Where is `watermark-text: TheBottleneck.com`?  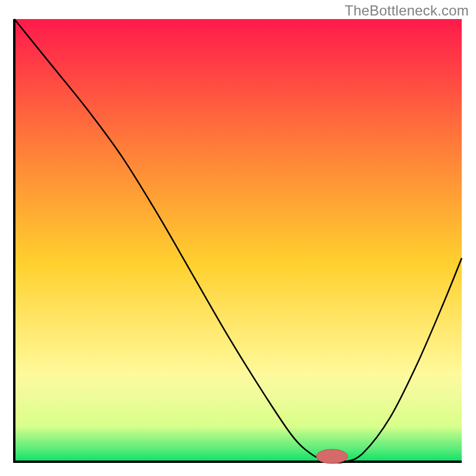 watermark-text: TheBottleneck.com is located at coordinates (407, 11).